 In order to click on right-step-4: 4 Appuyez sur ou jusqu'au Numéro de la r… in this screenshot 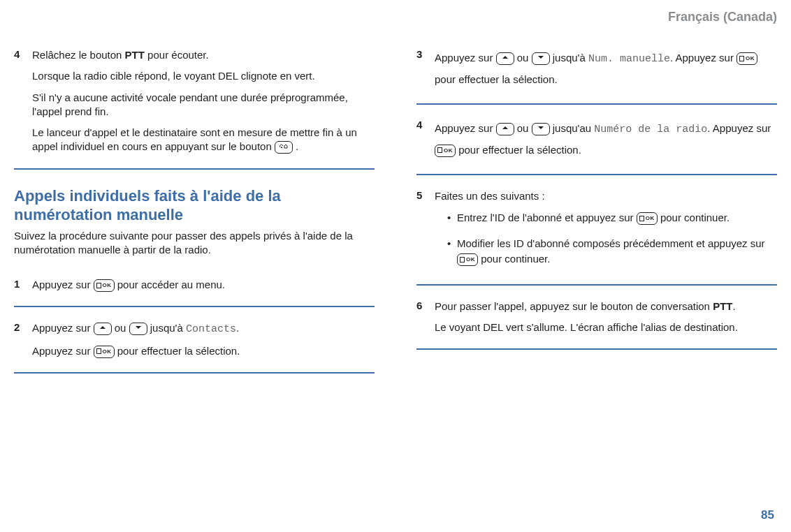, I will do `click(597, 141)`.